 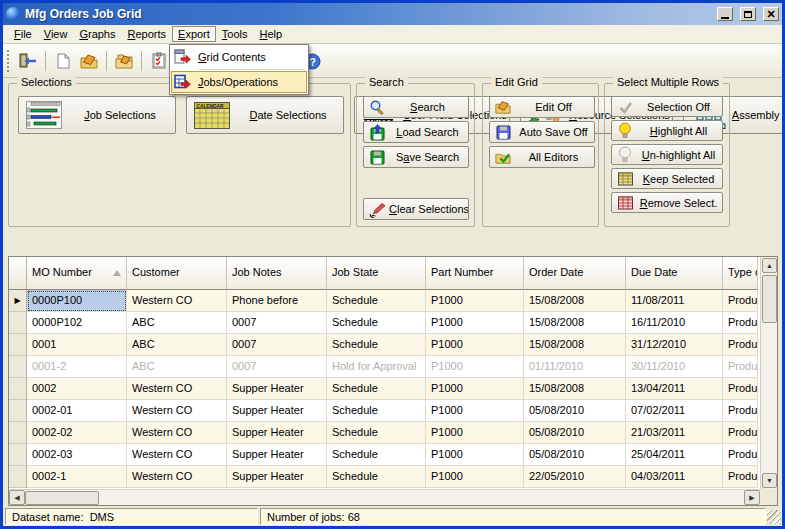 What do you see at coordinates (674, 477) in the screenshot?
I see `grid-cell: 04/03/2011` at bounding box center [674, 477].